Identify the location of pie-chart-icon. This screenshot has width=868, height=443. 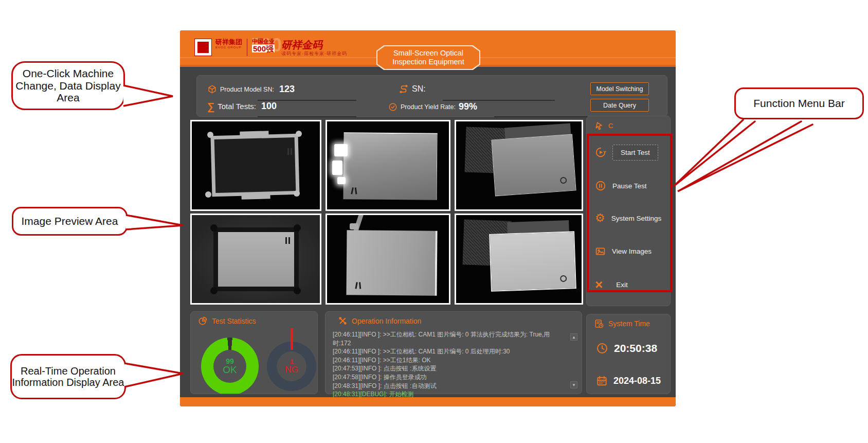
(203, 321).